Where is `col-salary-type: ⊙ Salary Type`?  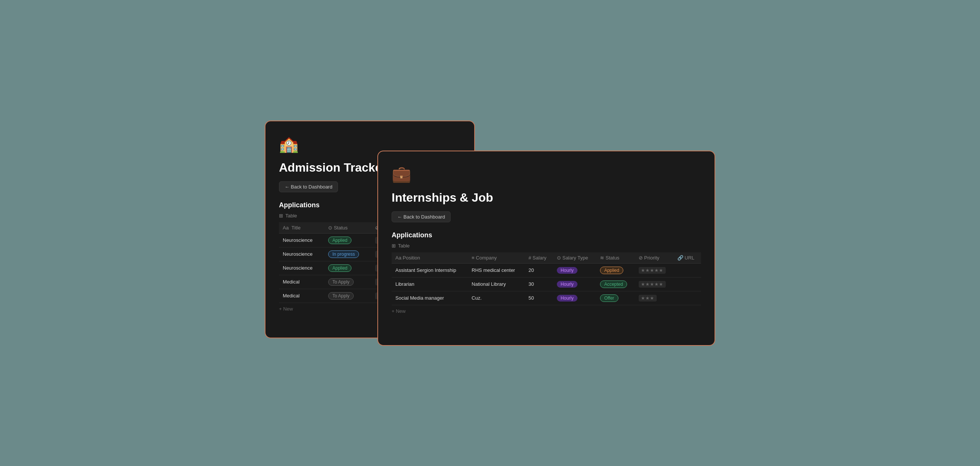 col-salary-type: ⊙ Salary Type is located at coordinates (574, 258).